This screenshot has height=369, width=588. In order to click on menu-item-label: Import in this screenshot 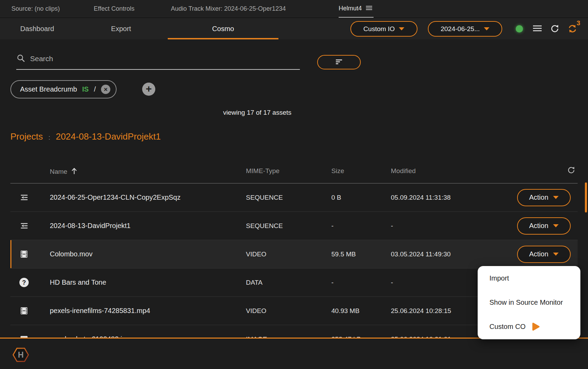, I will do `click(499, 278)`.